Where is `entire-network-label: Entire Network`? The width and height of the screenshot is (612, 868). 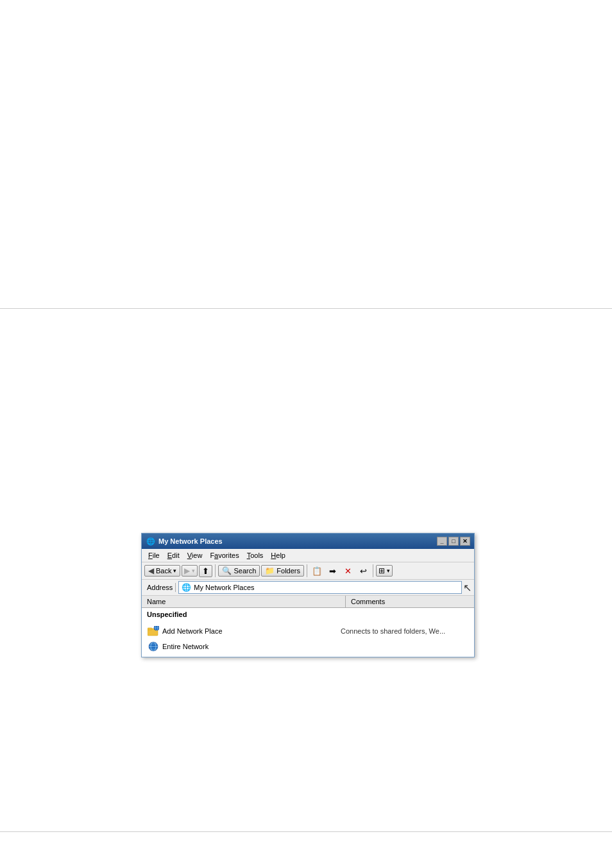 entire-network-label: Entire Network is located at coordinates (251, 647).